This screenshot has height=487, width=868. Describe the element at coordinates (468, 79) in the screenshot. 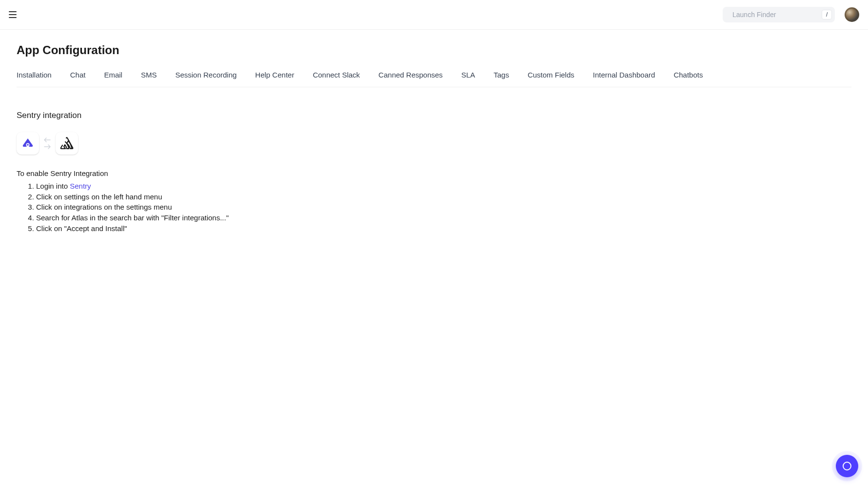

I see `tab-sla: SLA` at that location.